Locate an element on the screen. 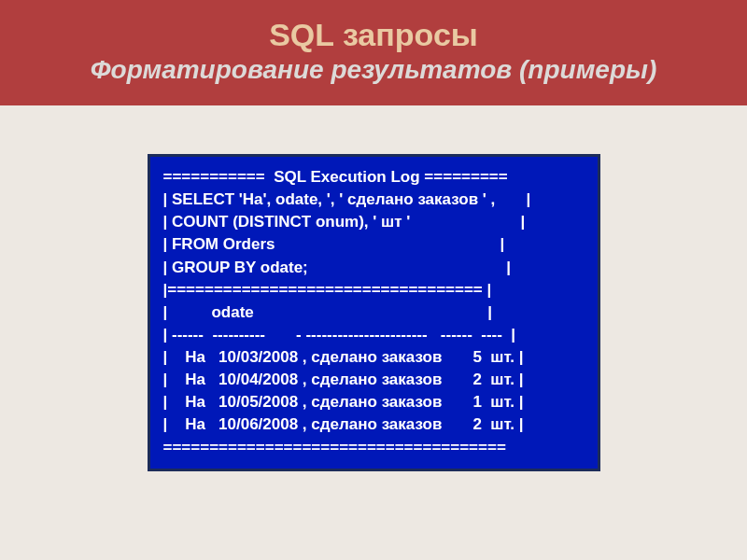 Image resolution: width=747 pixels, height=560 pixels. code-line: | SELECT 'На', odate, ', ' сделано заказ… is located at coordinates (375, 200).